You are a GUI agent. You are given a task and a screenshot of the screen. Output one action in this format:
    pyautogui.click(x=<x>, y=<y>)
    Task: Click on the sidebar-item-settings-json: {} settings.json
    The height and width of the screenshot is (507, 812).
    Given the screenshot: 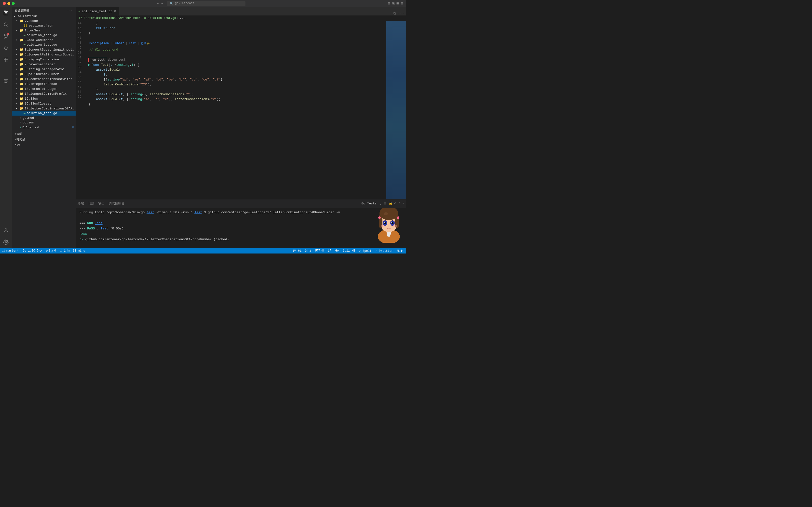 What is the action you would take?
    pyautogui.click(x=44, y=25)
    